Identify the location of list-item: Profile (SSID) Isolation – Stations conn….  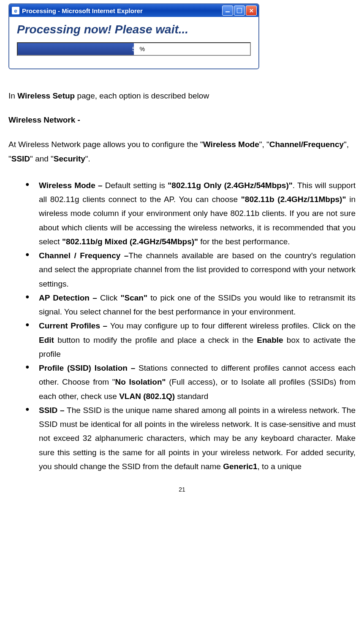
(190, 382).